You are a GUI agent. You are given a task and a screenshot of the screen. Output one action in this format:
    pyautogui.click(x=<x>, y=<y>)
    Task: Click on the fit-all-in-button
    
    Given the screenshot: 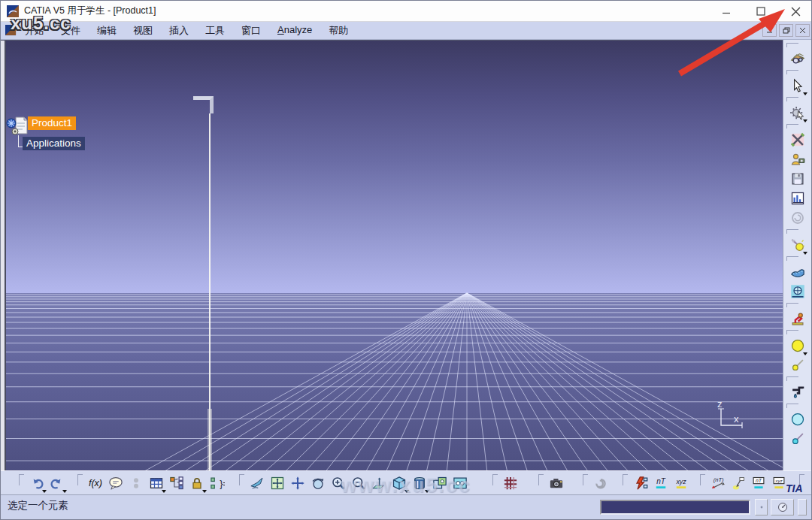 What is the action you would take?
    pyautogui.click(x=277, y=483)
    